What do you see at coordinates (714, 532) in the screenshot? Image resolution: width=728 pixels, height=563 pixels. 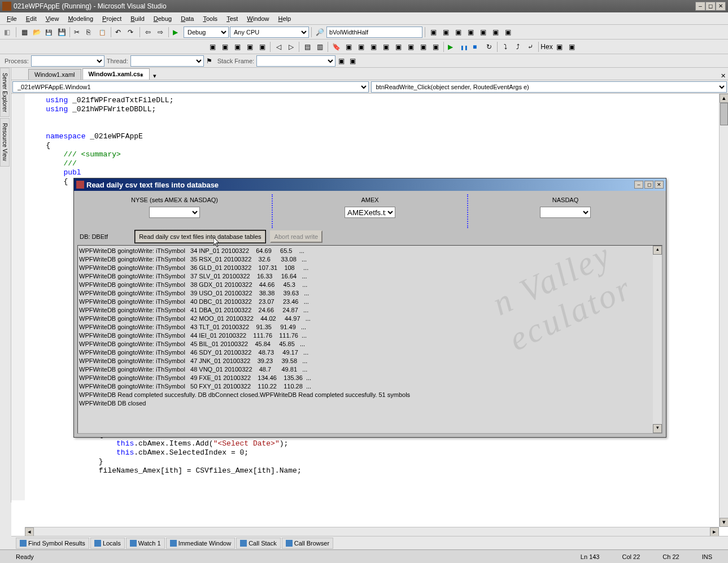 I see `scroll-right-icon: ▸` at bounding box center [714, 532].